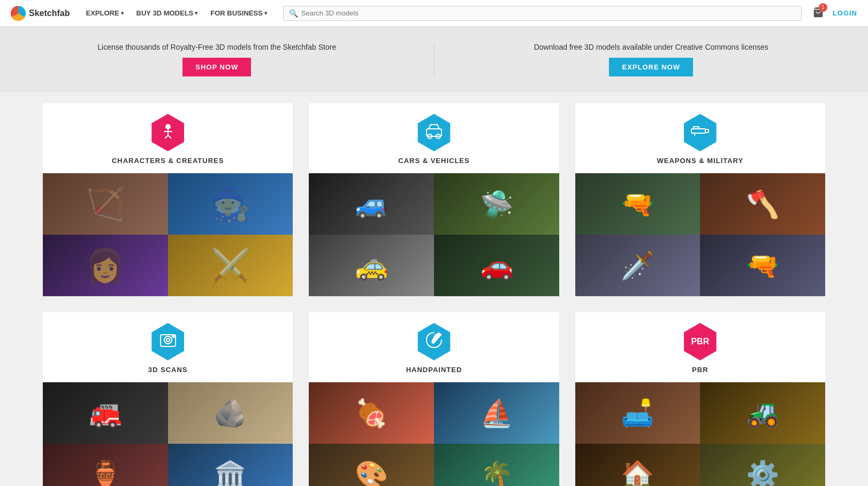  What do you see at coordinates (434, 342) in the screenshot?
I see `hexagon-icon-handpainted` at bounding box center [434, 342].